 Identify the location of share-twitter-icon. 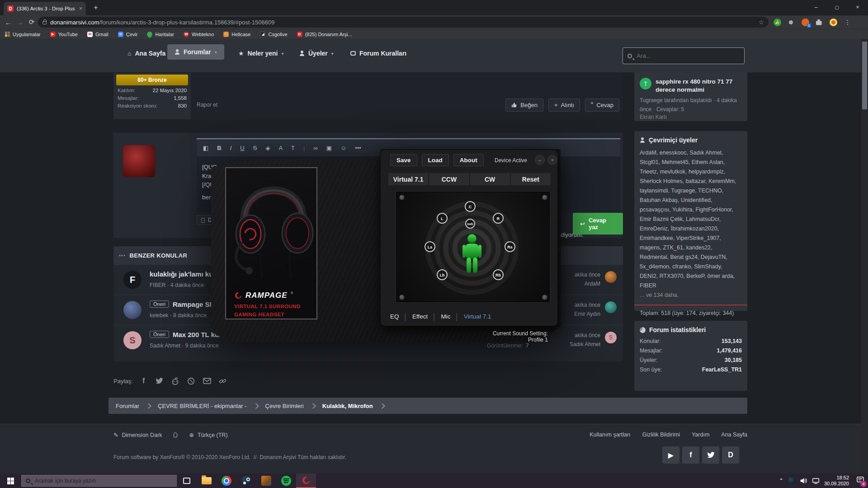
(160, 381).